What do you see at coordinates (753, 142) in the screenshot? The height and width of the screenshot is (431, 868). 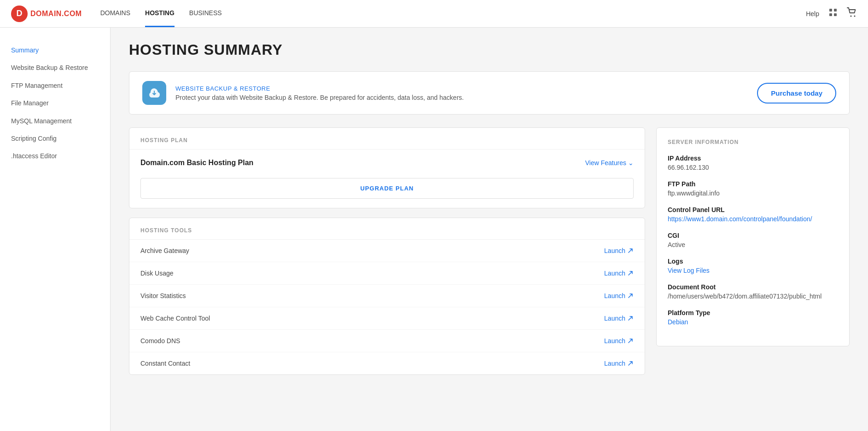 I see `server-info-header: SERVER INFORMATION` at bounding box center [753, 142].